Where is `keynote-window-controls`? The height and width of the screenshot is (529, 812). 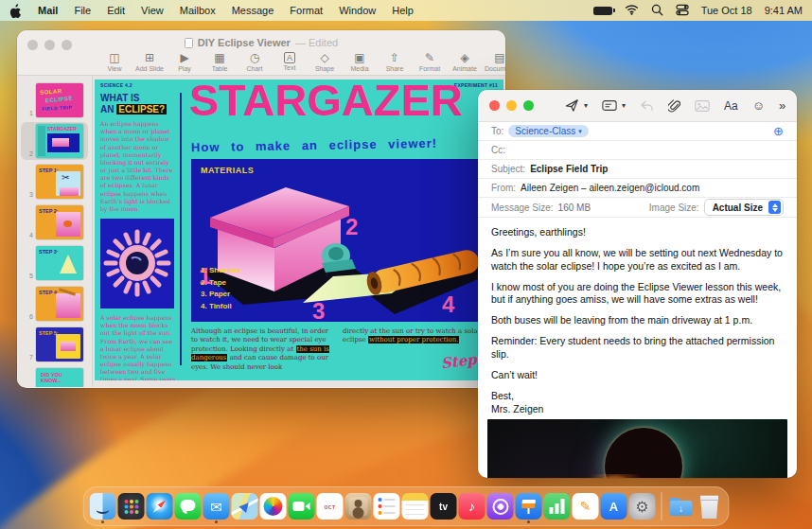
keynote-window-controls is located at coordinates (49, 45).